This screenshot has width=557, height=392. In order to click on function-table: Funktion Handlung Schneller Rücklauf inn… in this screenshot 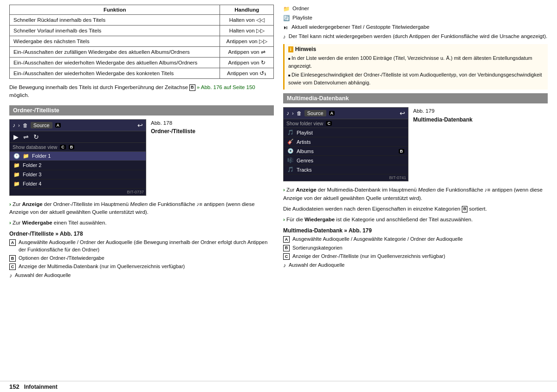, I will do `click(142, 42)`.